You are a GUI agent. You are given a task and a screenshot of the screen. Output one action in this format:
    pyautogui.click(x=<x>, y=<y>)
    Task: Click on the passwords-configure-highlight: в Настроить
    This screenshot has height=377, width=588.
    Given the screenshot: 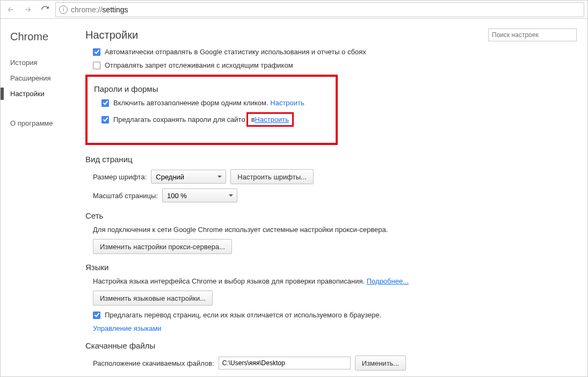 What is the action you would take?
    pyautogui.click(x=270, y=119)
    